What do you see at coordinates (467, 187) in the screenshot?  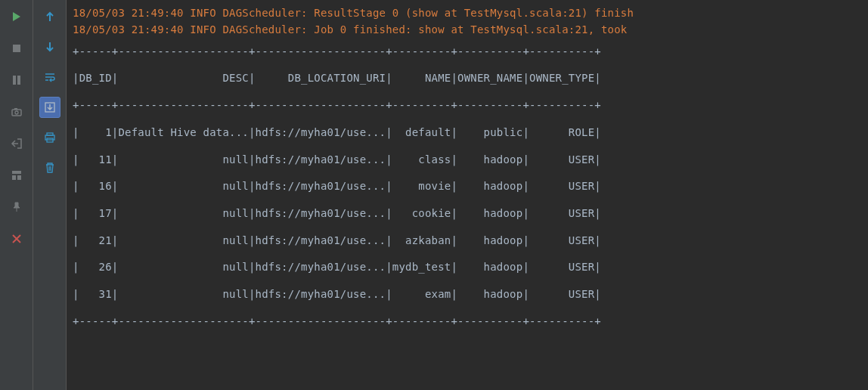 I see `table-row: | 16| null|hdfs://myha01/use...| movie| …` at bounding box center [467, 187].